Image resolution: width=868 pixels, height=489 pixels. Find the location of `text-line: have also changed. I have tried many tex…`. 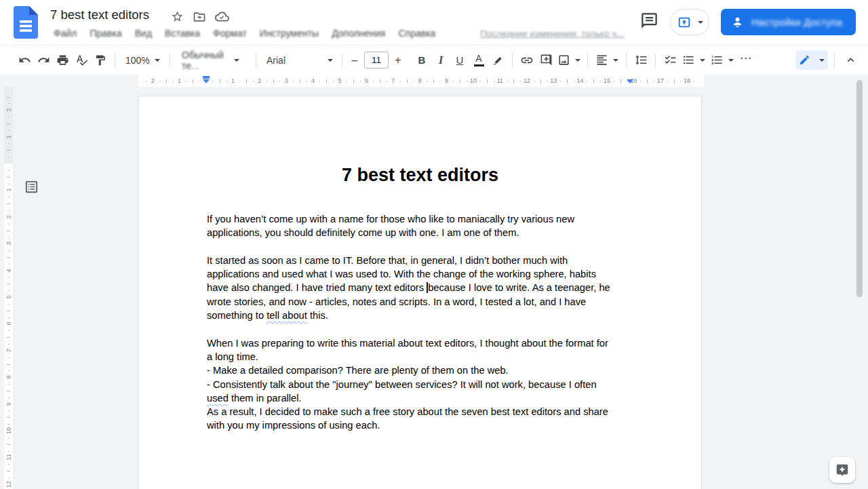

text-line: have also changed. I have tried many tex… is located at coordinates (454, 288).